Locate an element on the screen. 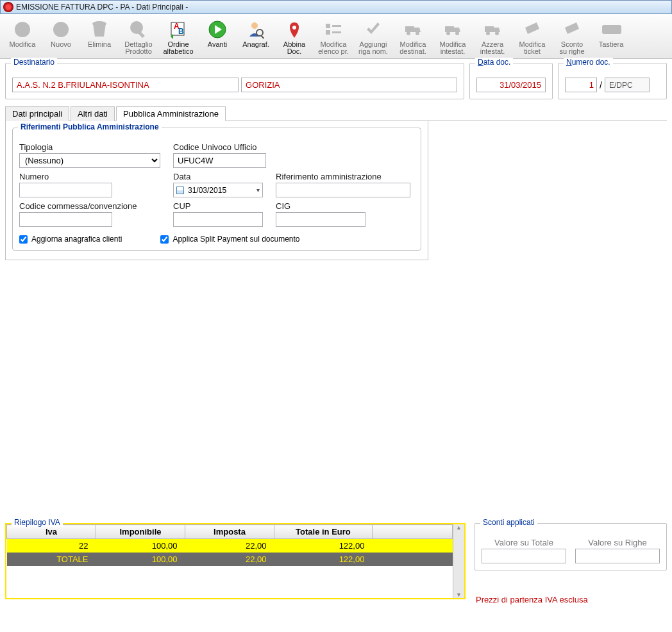 Image resolution: width=672 pixels, height=632 pixels. azzera-intestat-button: Azzera intestat. is located at coordinates (492, 37).